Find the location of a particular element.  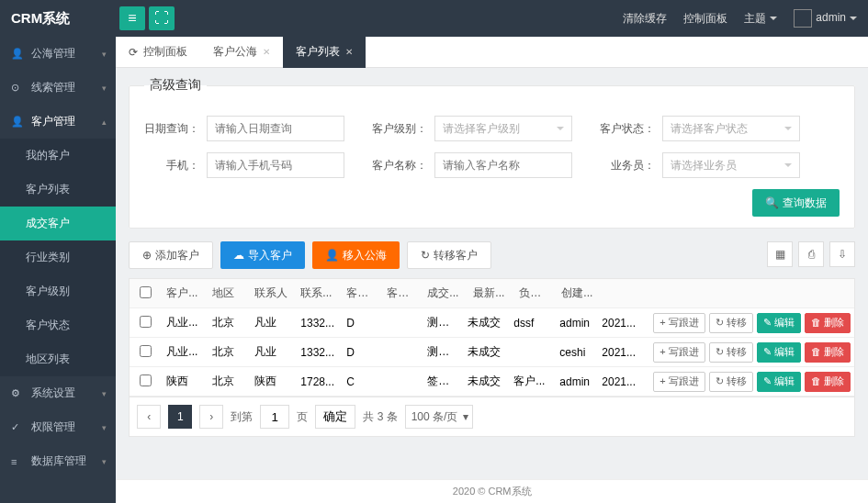

table-row: 凡业...北京凡业1332...D测试...未成交dssfadmin2021..… is located at coordinates (492, 323).